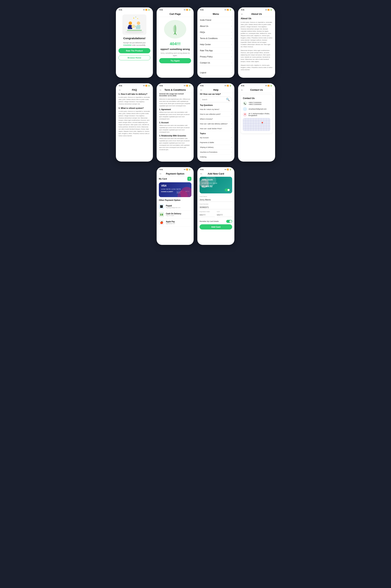 The height and width of the screenshot is (588, 391). I want to click on rate-product-button: Rate The Product, so click(134, 51).